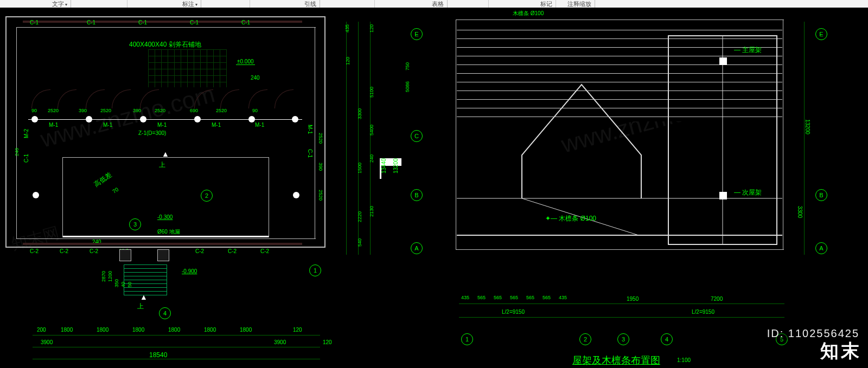 The width and height of the screenshot is (868, 368). I want to click on drain: Ø60 地漏, so click(169, 232).